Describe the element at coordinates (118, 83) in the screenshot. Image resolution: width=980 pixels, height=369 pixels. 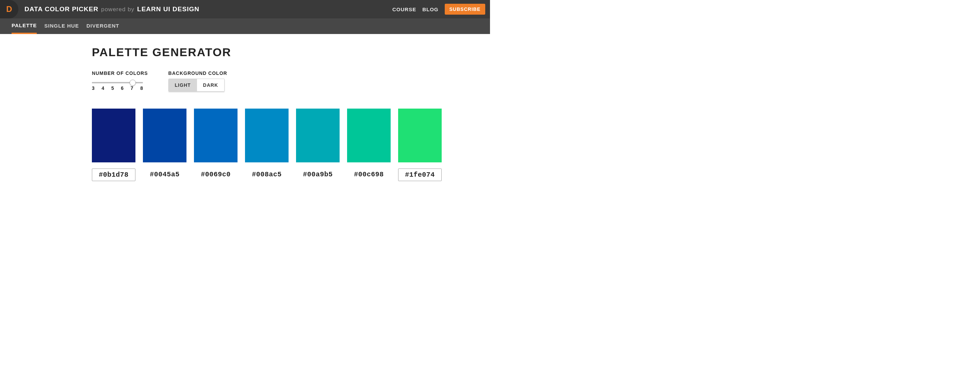
I see `slider-track` at that location.